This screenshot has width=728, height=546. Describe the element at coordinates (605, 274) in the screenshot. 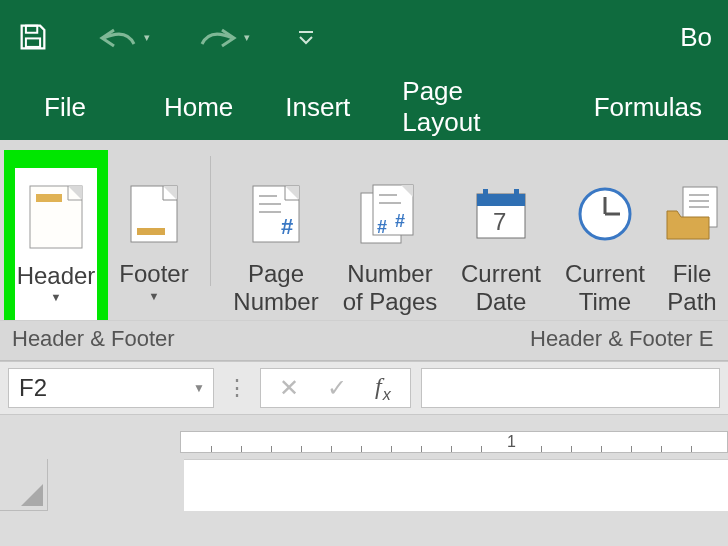

I see `current-time-label-1: Current` at that location.